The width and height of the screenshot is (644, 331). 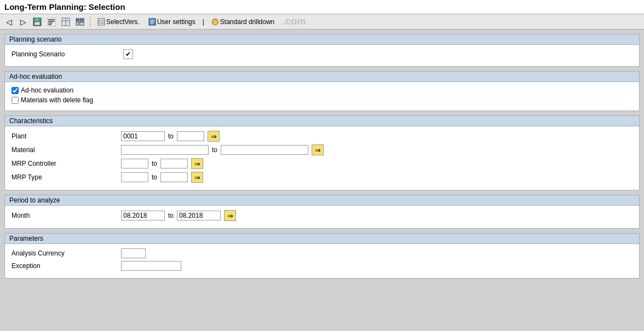 What do you see at coordinates (66, 150) in the screenshot?
I see `material-label: Material` at bounding box center [66, 150].